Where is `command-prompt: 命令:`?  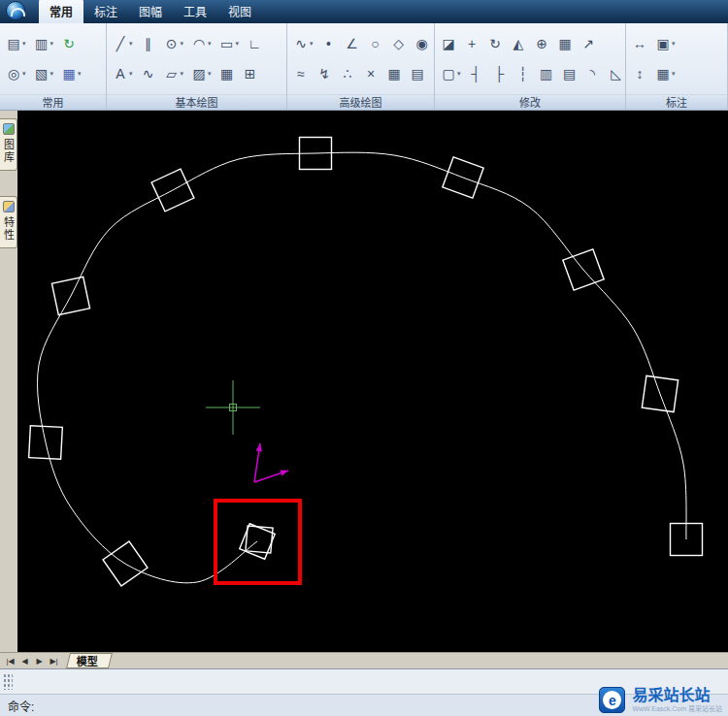
command-prompt: 命令: is located at coordinates (21, 706).